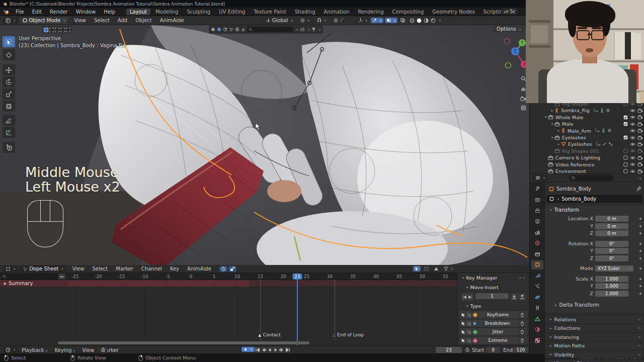  I want to click on display-mode-icon, so click(302, 29).